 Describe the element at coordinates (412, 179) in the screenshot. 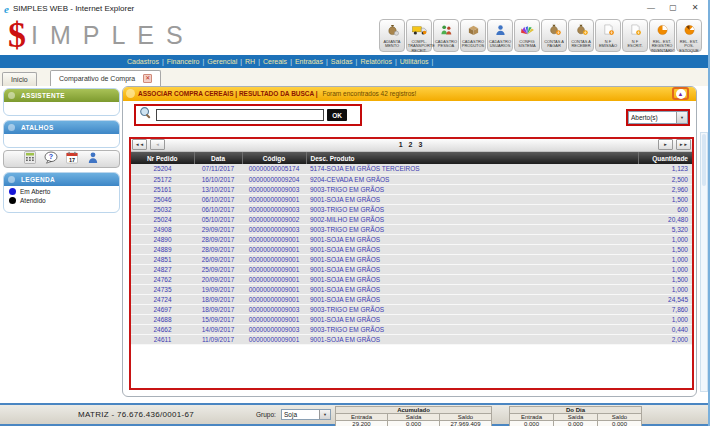

I see `table-row: 2517216/10/2017000000000092049204-CEVADA…` at that location.